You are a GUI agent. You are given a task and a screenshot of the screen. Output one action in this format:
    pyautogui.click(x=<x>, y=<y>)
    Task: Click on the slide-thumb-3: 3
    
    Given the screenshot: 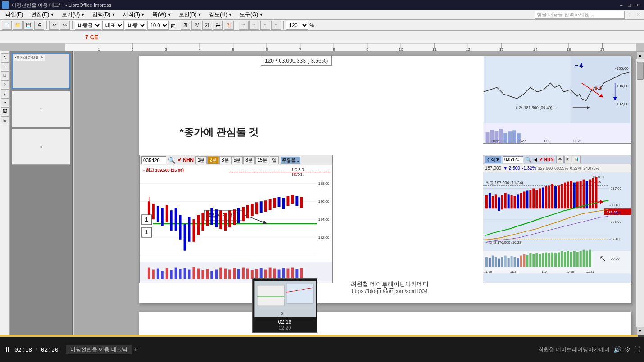 What is the action you would take?
    pyautogui.click(x=41, y=147)
    